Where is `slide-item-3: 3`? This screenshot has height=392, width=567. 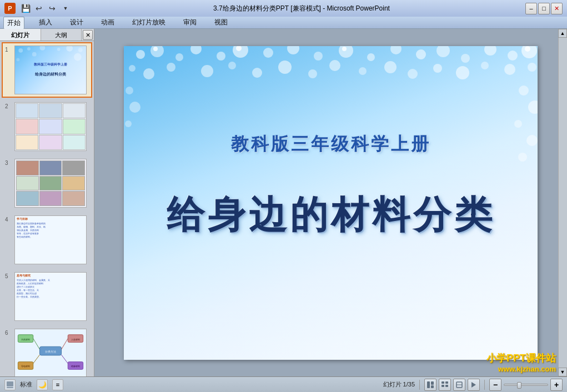
slide-item-3: 3 is located at coordinates (47, 183).